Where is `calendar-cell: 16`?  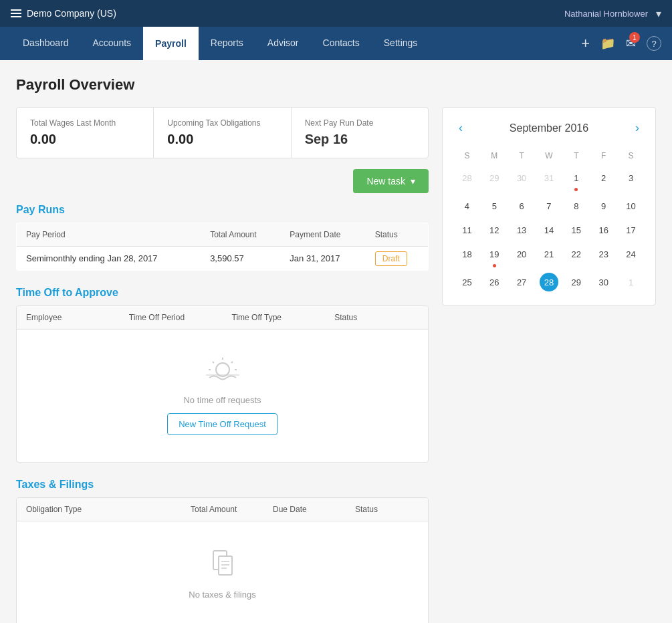 calendar-cell: 16 is located at coordinates (603, 230).